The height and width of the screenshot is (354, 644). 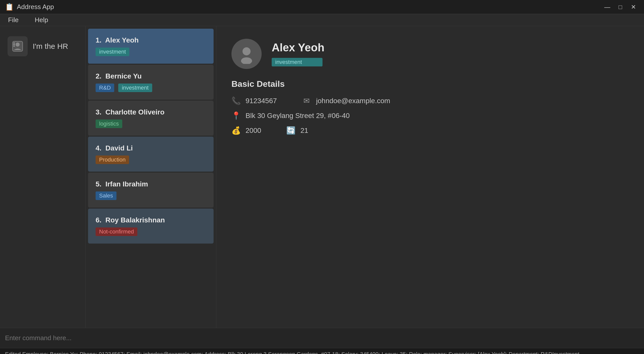 What do you see at coordinates (430, 107) in the screenshot?
I see `basic-details-section: Basic Details 📞 91234567 ✉ johndoe@examp…` at bounding box center [430, 107].